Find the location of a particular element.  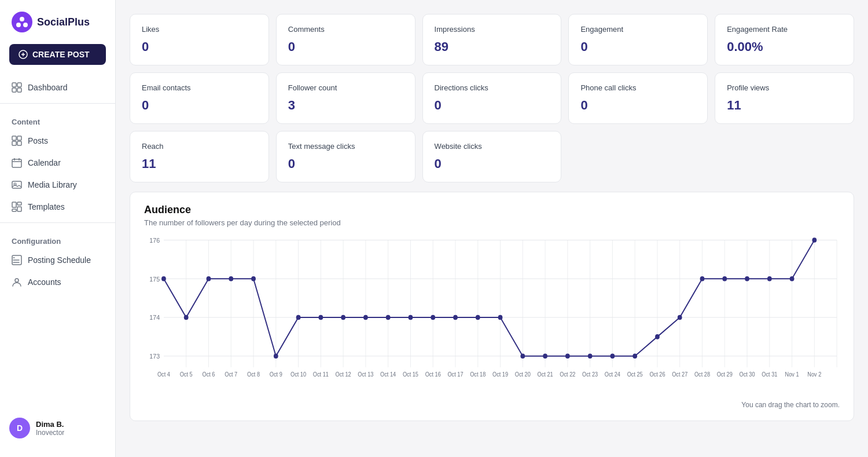

sidebar-item-posting-schedule: Posting Schedule is located at coordinates (58, 260).